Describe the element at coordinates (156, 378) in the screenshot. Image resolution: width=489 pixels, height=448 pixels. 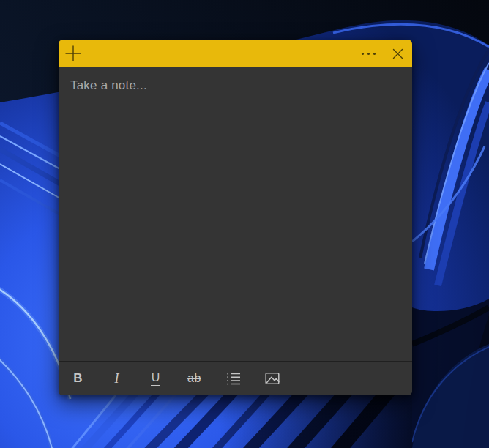
I see `underline-icon: U` at that location.